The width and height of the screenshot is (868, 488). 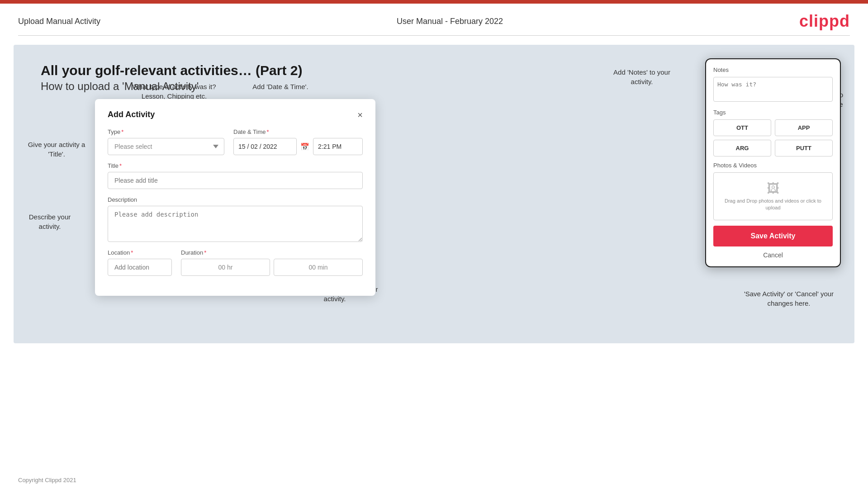 What do you see at coordinates (804, 128) in the screenshot?
I see `tag-app: APP` at bounding box center [804, 128].